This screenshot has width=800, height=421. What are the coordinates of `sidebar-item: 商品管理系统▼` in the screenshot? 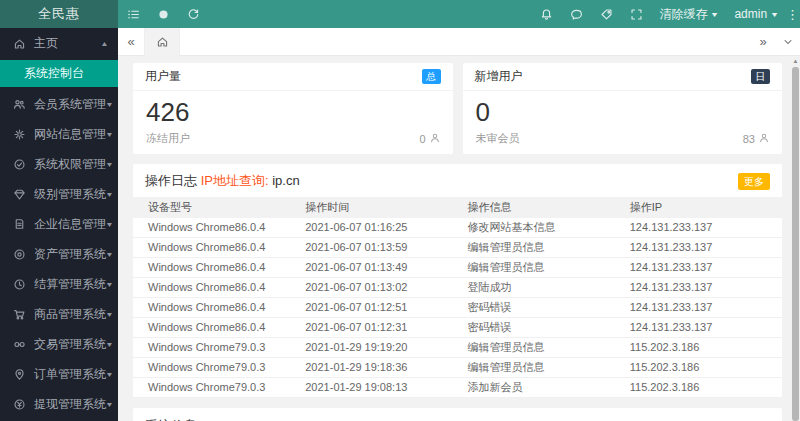 It's located at (59, 314).